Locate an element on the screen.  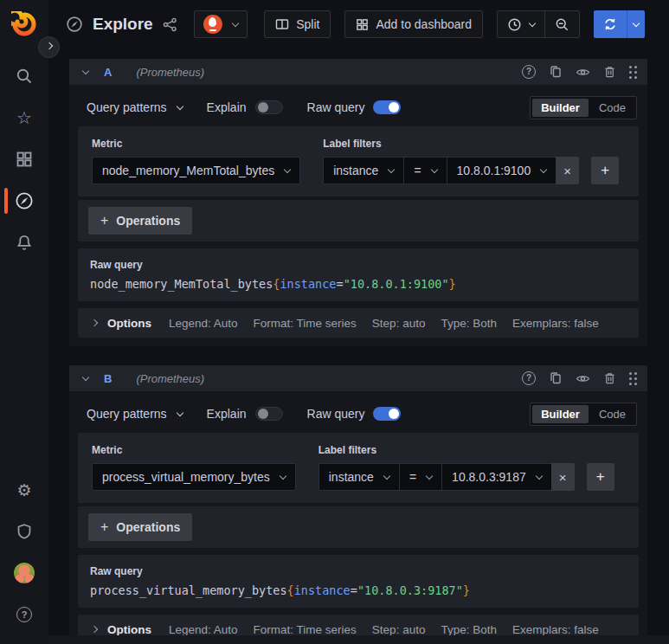
datasource-picker is located at coordinates (221, 24).